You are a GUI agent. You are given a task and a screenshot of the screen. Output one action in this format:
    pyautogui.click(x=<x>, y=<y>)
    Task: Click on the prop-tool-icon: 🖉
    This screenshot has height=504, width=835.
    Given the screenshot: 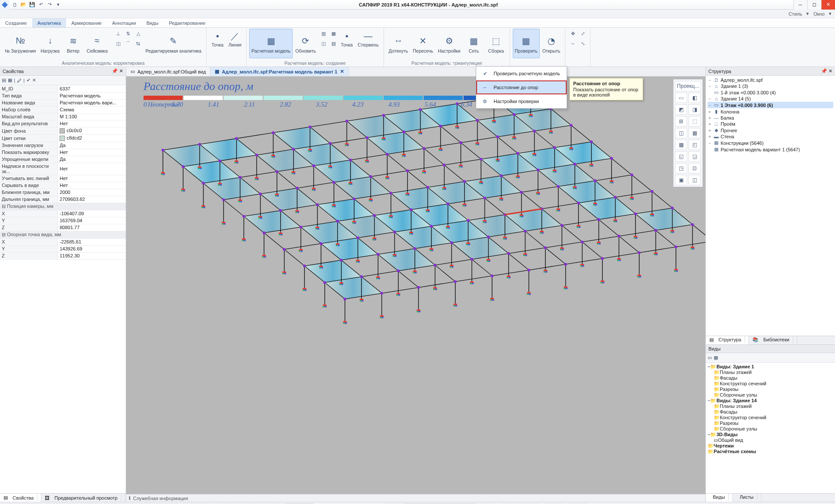 What is the action you would take?
    pyautogui.click(x=19, y=80)
    